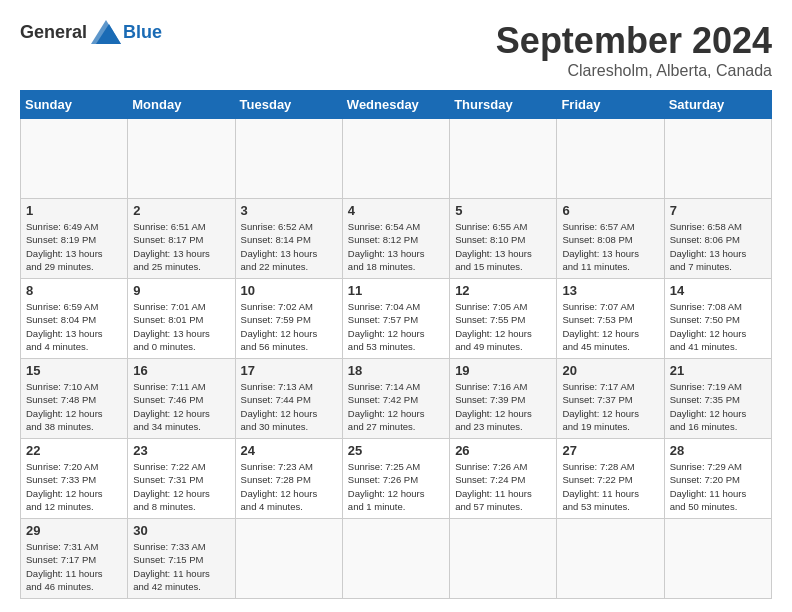  Describe the element at coordinates (396, 406) in the screenshot. I see `day-info: Sunrise: 7:14 AM Sunset: 7:42 PM Dayligh…` at that location.